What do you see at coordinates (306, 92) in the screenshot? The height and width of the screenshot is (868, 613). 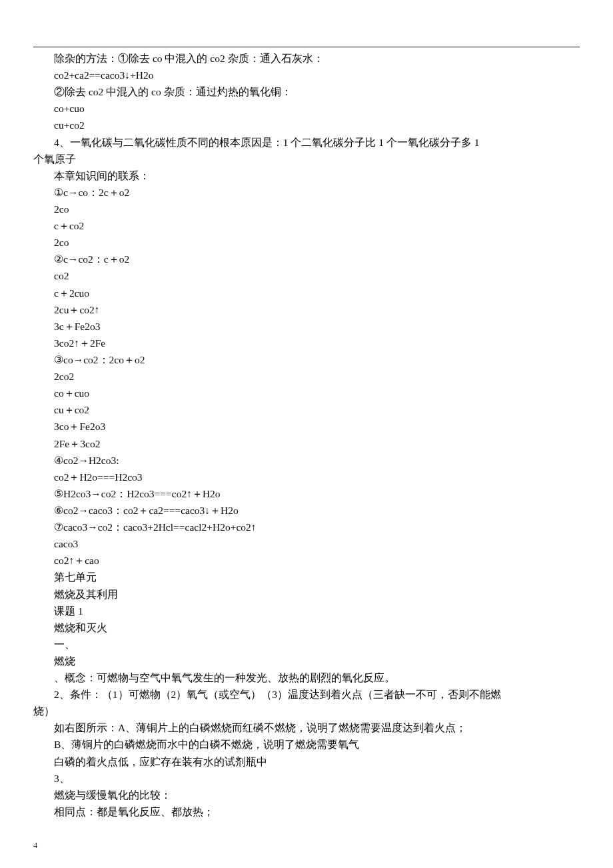 I see `body-line: ②除去 co2 中混入的 co 杂质：通过灼热的氧化铜：` at bounding box center [306, 92].